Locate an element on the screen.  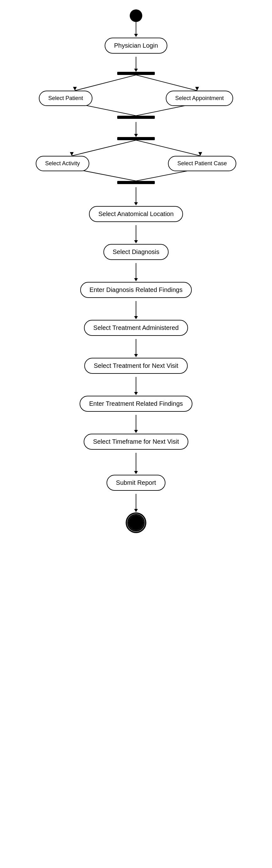
end-node is located at coordinates (136, 523).